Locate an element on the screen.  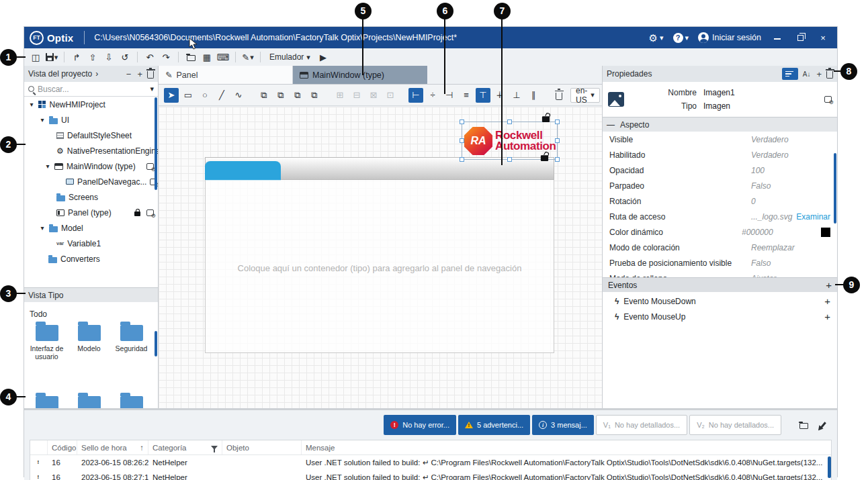
property-row: Prueba de posicionamiento visible Falso is located at coordinates (720, 263).